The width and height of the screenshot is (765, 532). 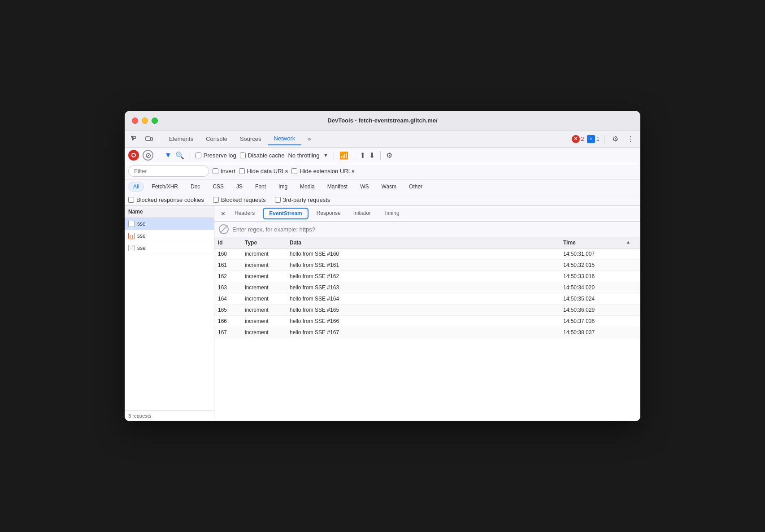 What do you see at coordinates (216, 200) in the screenshot?
I see `blocked-requests-checkbox` at bounding box center [216, 200].